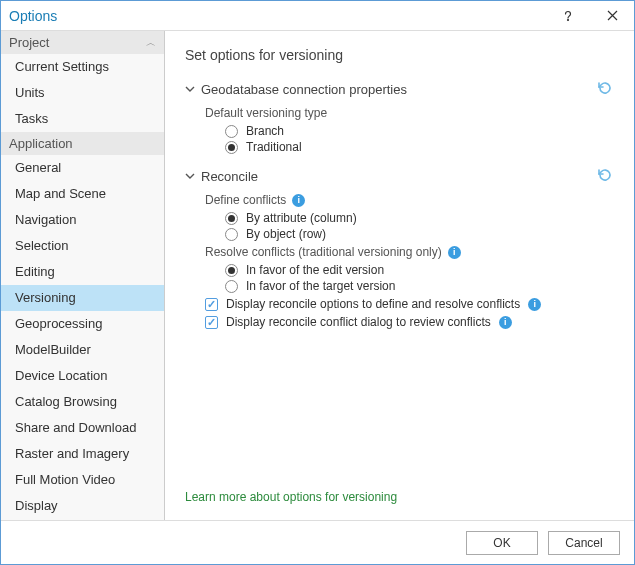  Describe the element at coordinates (400, 176) in the screenshot. I see `section-header: Reconcile` at that location.